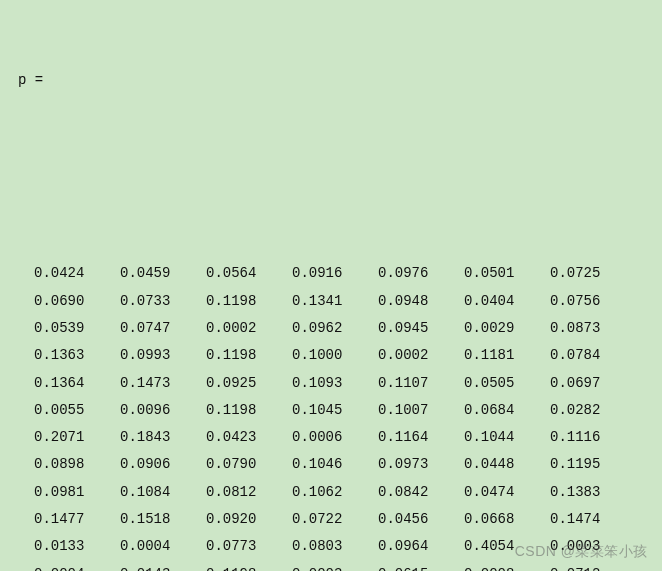 The width and height of the screenshot is (662, 571). Describe the element at coordinates (348, 410) in the screenshot. I see `matrix-row: 0.00550.00960.11980.10450.10070.06840.02…` at that location.